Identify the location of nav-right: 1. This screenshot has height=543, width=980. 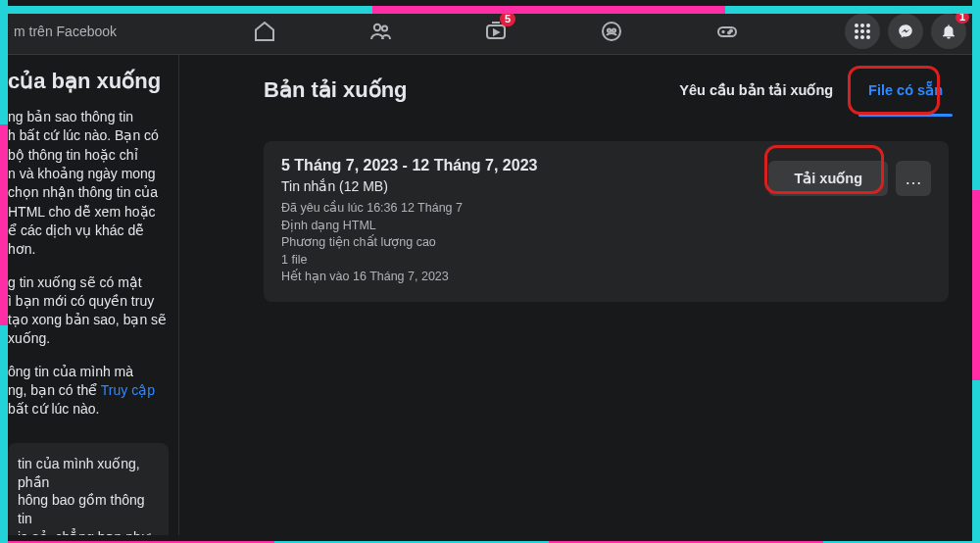
(908, 31).